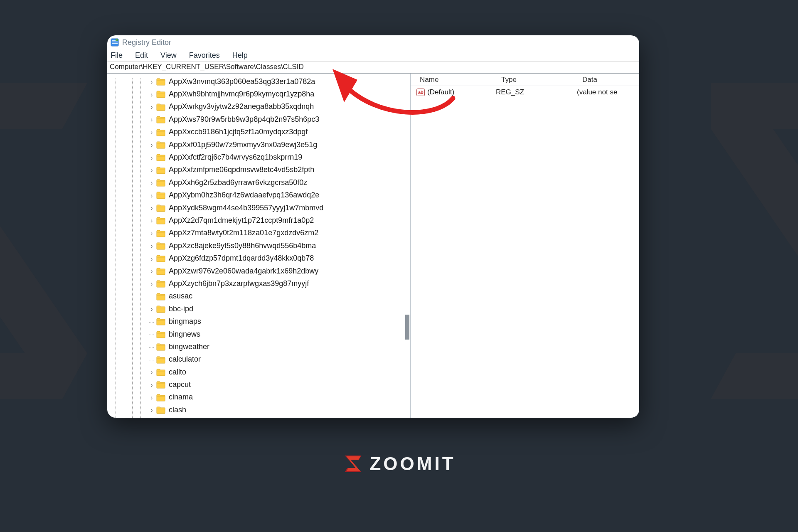 The width and height of the screenshot is (798, 532). Describe the element at coordinates (259, 119) in the screenshot. I see `tree-item: AppXws790r9w5rbb9w3p8p4qb2n97s5h6pc3` at that location.